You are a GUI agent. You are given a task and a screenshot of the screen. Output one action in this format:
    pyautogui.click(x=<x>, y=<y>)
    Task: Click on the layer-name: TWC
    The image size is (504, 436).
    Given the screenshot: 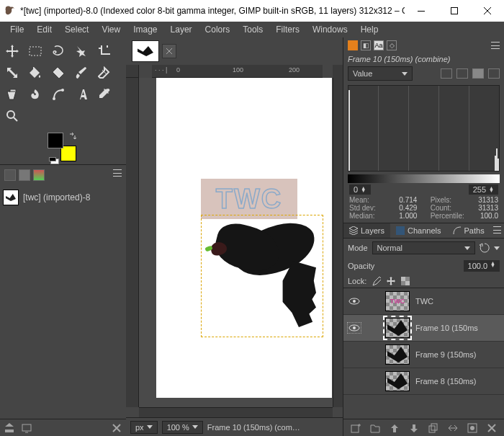 What is the action you would take?
    pyautogui.click(x=425, y=301)
    